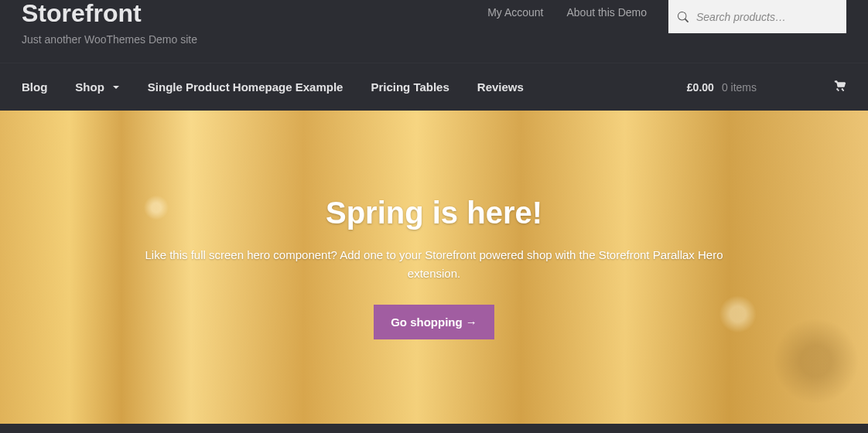 The width and height of the screenshot is (868, 433). What do you see at coordinates (434, 87) in the screenshot?
I see `header-nav-row: Blog Shop Single Product Homepage Exampl…` at bounding box center [434, 87].